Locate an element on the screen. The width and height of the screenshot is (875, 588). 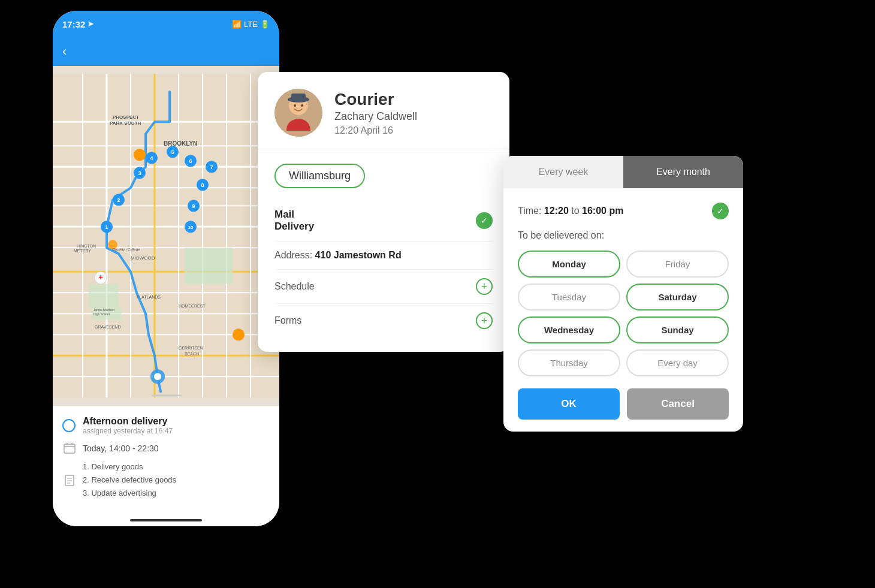
delivery-check-icon: ✓ is located at coordinates (484, 221).